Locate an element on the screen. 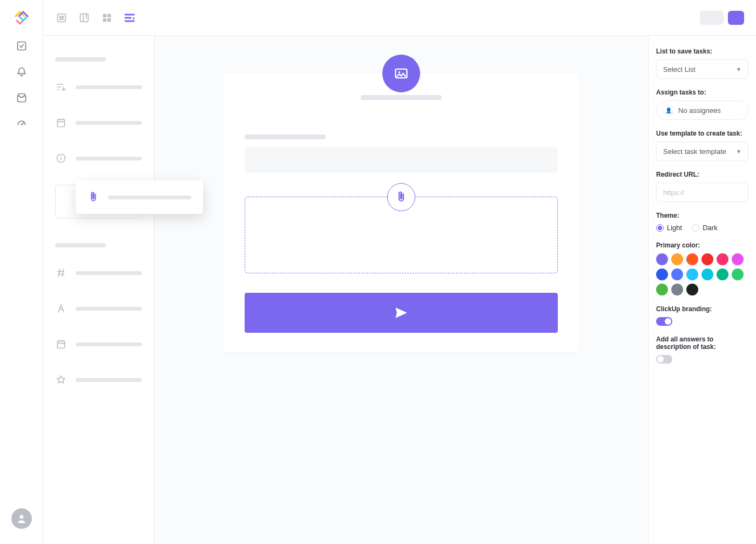  sort-icon is located at coordinates (61, 87).